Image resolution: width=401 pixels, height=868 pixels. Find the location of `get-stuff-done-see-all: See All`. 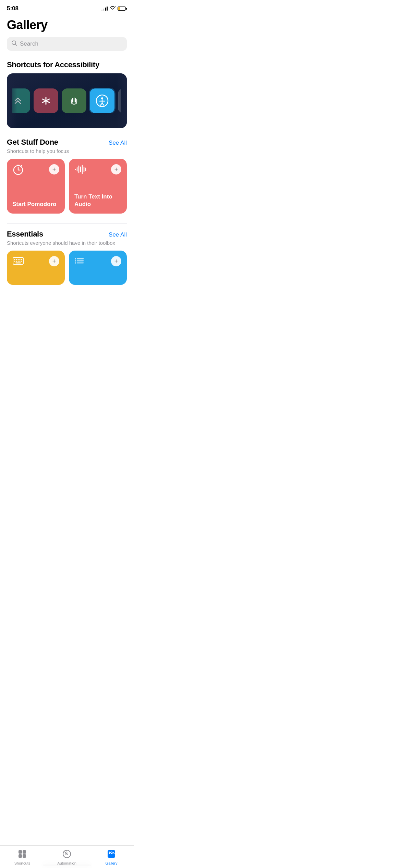

get-stuff-done-see-all: See All is located at coordinates (118, 143).